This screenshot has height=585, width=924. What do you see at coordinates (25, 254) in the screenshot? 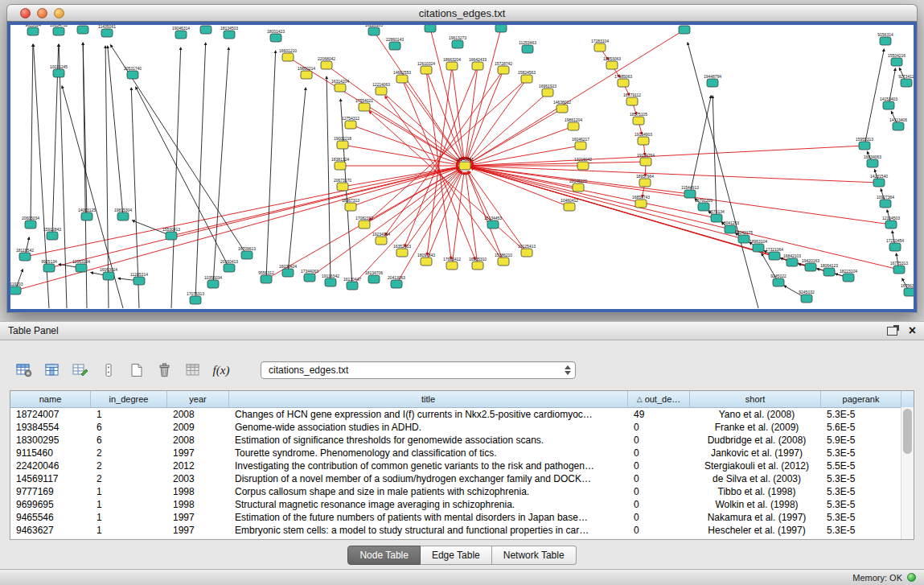
I see `graph-node: 18119542` at bounding box center [25, 254].